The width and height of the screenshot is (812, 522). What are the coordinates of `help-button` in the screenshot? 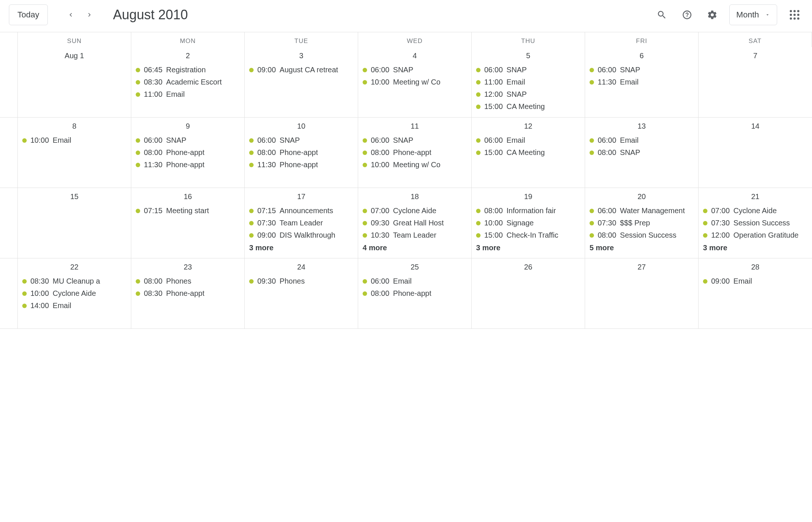 It's located at (687, 15).